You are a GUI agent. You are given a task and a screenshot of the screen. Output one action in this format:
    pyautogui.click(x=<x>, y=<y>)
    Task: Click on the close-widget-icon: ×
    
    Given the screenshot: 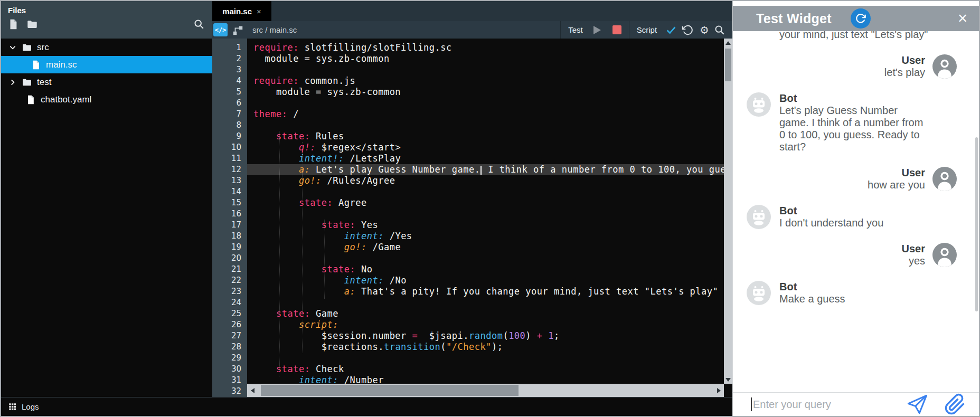 What is the action you would take?
    pyautogui.click(x=963, y=18)
    